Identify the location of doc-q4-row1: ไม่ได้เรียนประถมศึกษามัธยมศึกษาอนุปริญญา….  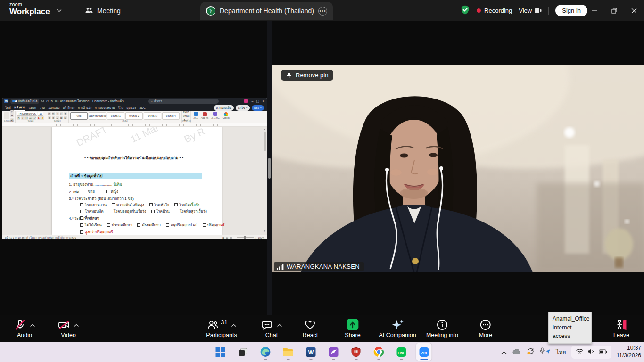
(153, 225).